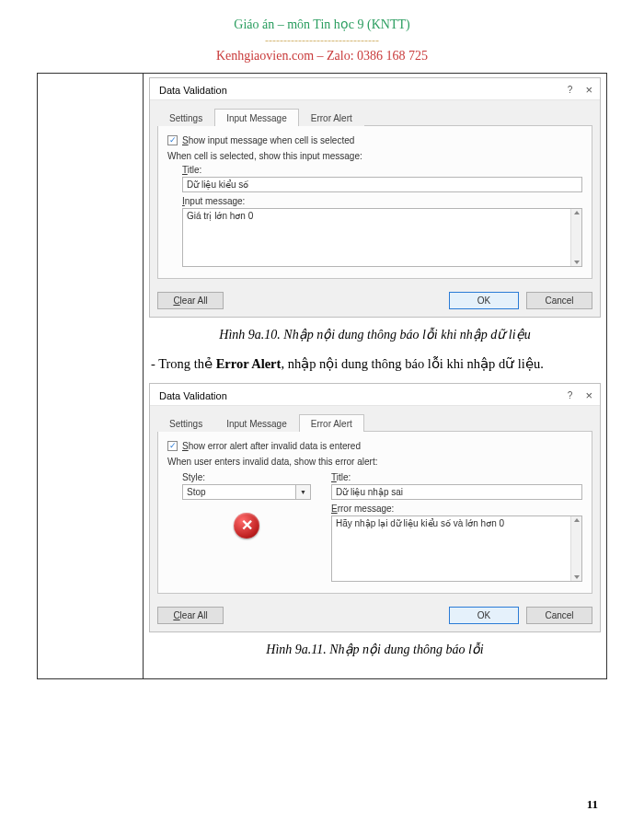 This screenshot has height=834, width=644. Describe the element at coordinates (269, 140) in the screenshot. I see `checkbox-label: Show input message when cell is selected` at that location.